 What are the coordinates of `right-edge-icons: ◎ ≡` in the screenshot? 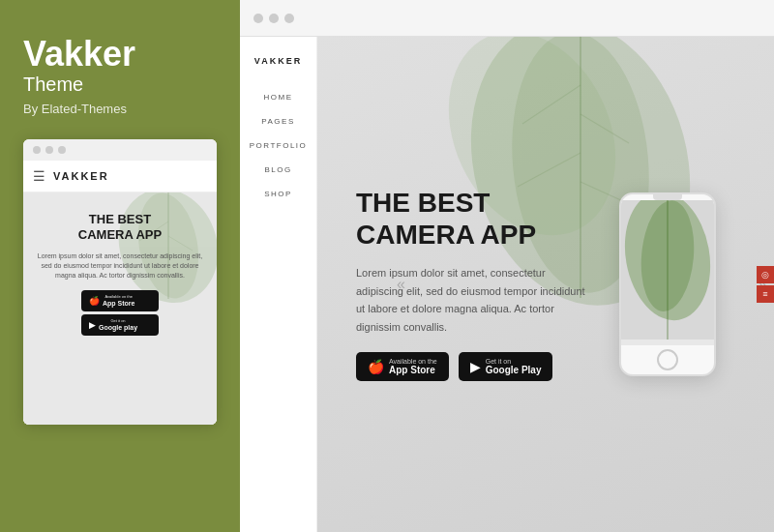 It's located at (765, 284).